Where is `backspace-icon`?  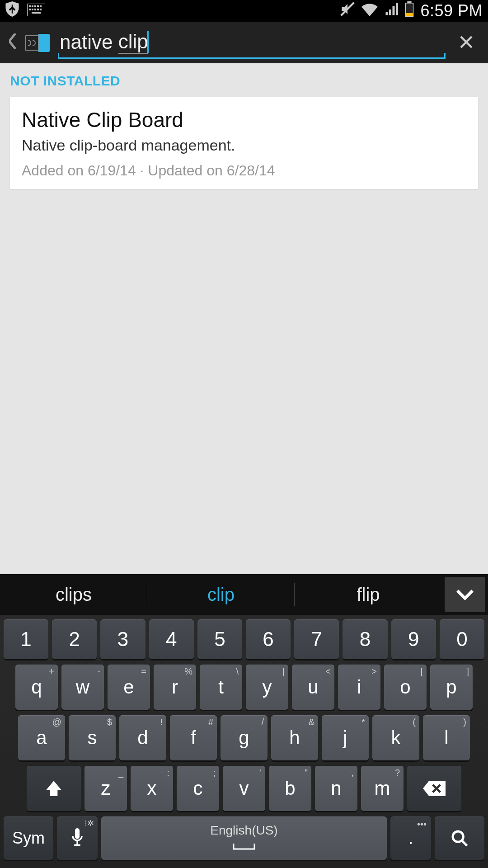 backspace-icon is located at coordinates (434, 788).